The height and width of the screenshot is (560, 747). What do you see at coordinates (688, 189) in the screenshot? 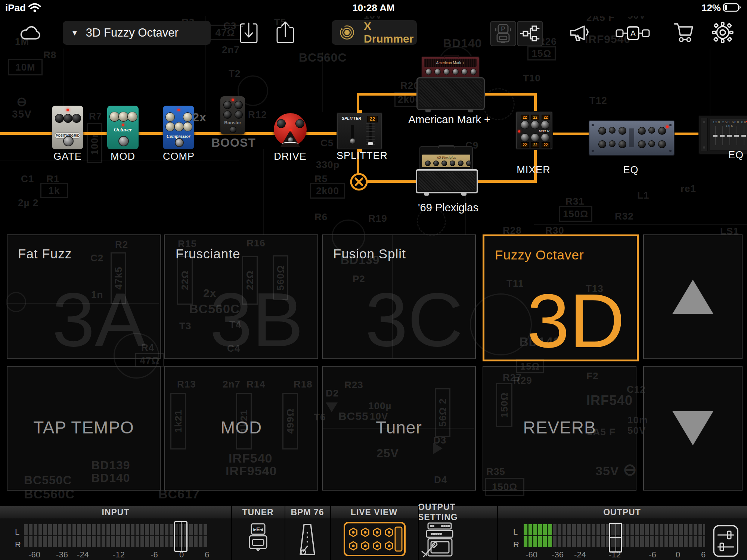
I see `schematic-label: re1` at bounding box center [688, 189].